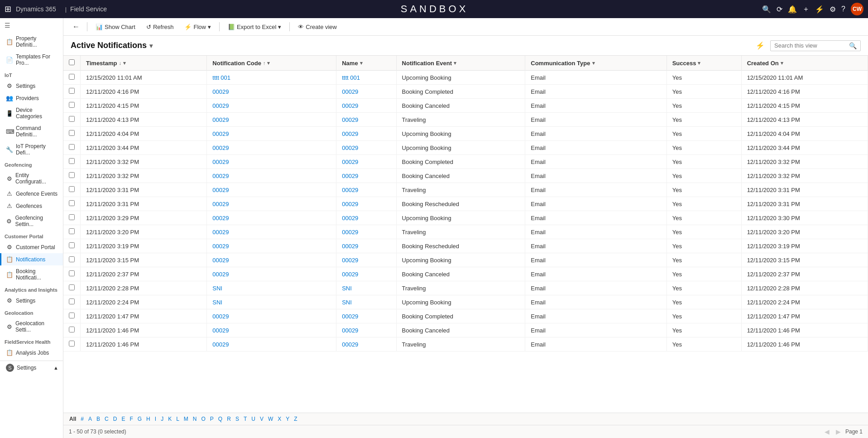 Image resolution: width=868 pixels, height=438 pixels. Describe the element at coordinates (806, 9) in the screenshot. I see `add-icon: ＋` at that location.